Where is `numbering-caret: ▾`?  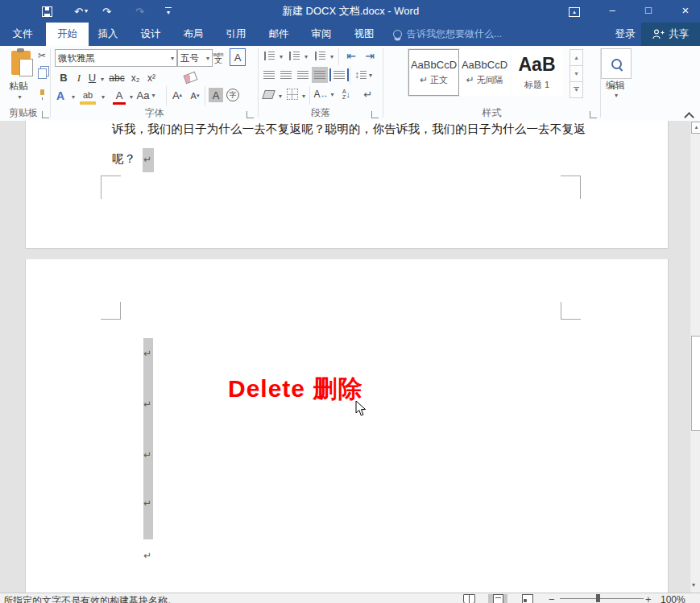
numbering-caret: ▾ is located at coordinates (306, 56).